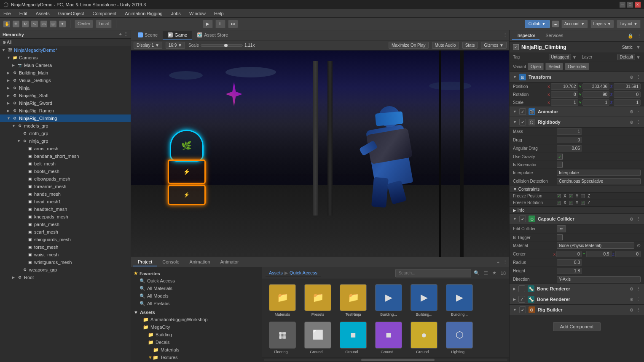 The height and width of the screenshot is (362, 644). Describe the element at coordinates (638, 310) in the screenshot. I see `rig-builder-menu-icon: ⋮` at that location.